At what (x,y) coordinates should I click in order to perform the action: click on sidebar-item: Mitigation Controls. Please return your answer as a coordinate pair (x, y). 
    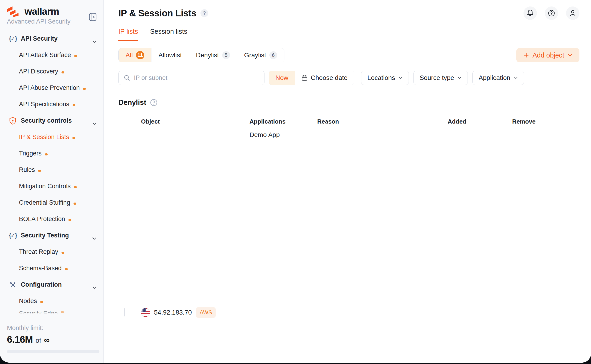
    Looking at the image, I should click on (52, 186).